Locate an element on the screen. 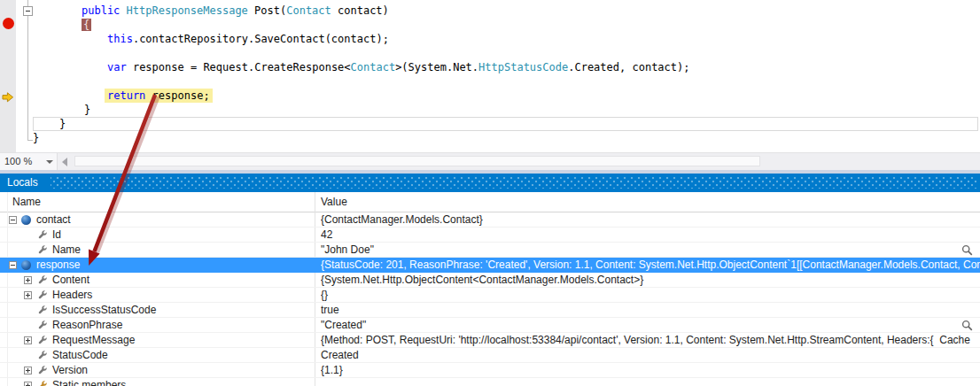 The image size is (980, 386). locals-row-id: Id42 is located at coordinates (490, 235).